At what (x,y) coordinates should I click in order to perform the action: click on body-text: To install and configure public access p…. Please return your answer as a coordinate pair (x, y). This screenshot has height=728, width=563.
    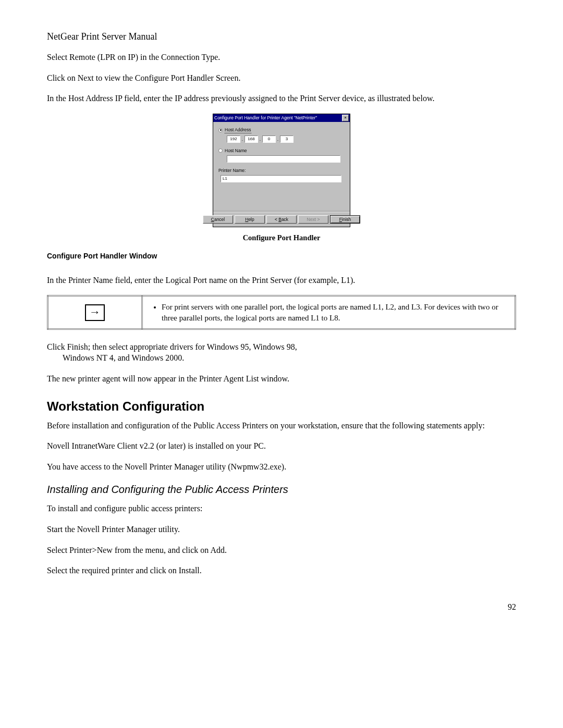
    Looking at the image, I should click on (282, 509).